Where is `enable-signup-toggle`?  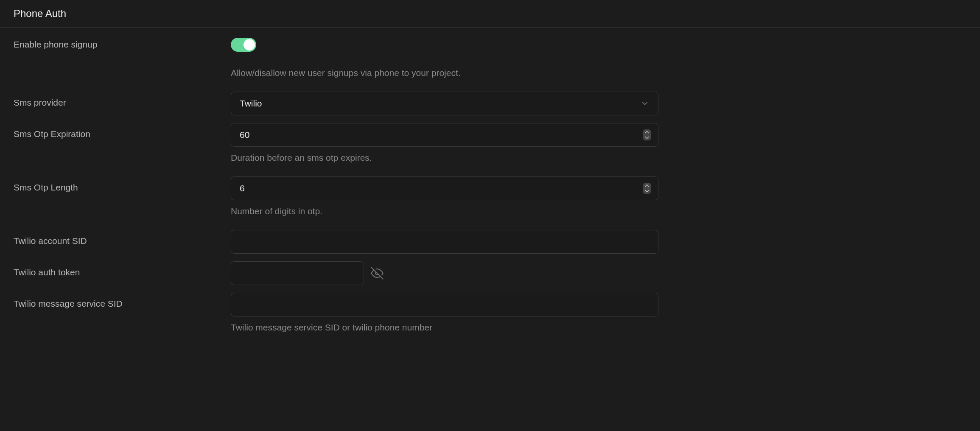
enable-signup-toggle is located at coordinates (244, 45).